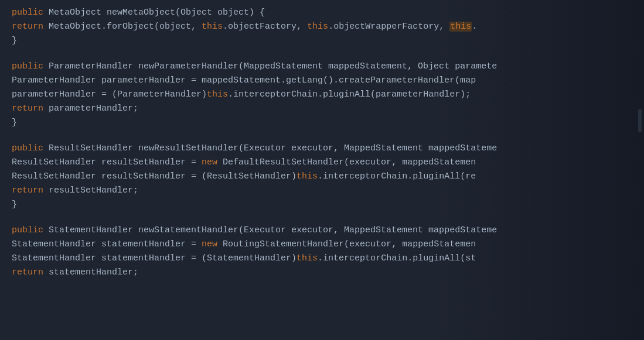 The image size is (644, 340). What do you see at coordinates (322, 191) in the screenshot?
I see `code-line: return resultSetHandler;` at bounding box center [322, 191].